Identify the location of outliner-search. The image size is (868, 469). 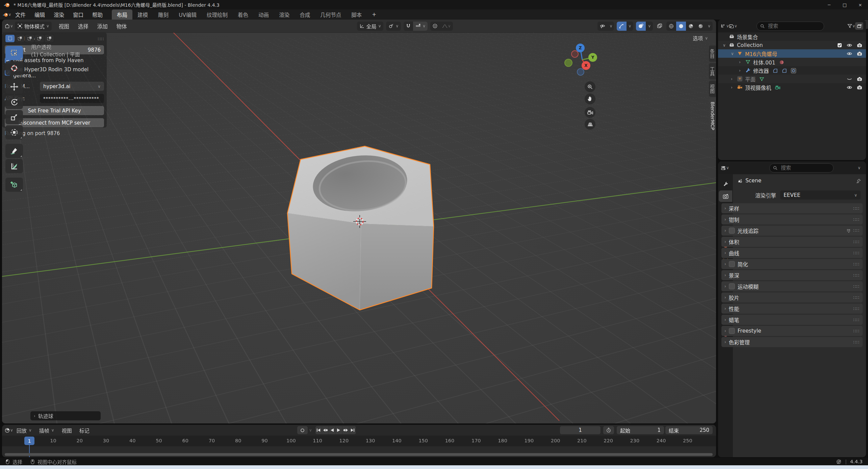
(790, 26).